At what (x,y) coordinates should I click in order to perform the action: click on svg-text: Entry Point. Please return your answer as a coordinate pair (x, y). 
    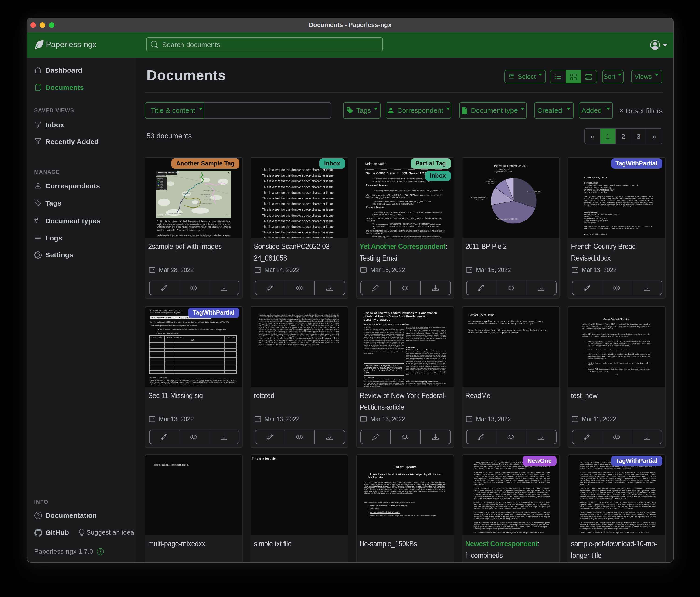
    Looking at the image, I should click on (163, 189).